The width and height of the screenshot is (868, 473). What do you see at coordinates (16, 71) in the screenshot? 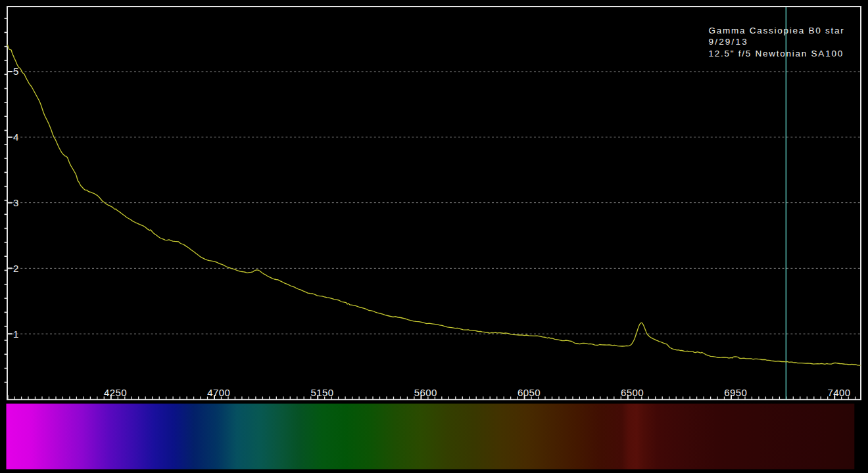
I see `svg-text: 5` at bounding box center [16, 71].